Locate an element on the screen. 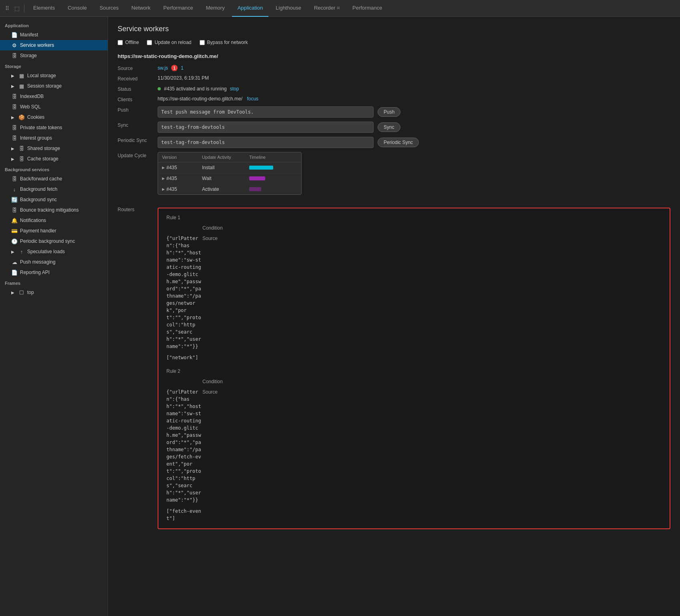  bypass-for-network-checkbox-label: Bypass for network is located at coordinates (224, 42).